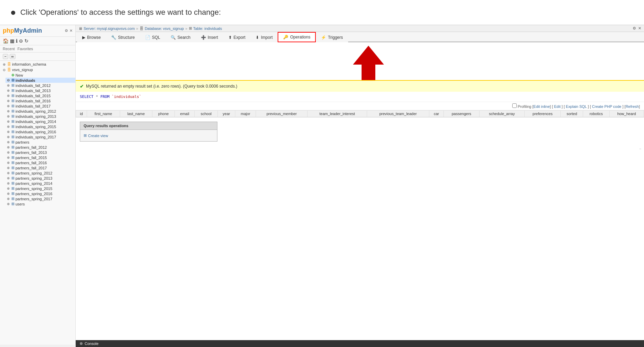 The height and width of the screenshot is (347, 644). I want to click on tab-sql: 📄 SQL, so click(153, 37).